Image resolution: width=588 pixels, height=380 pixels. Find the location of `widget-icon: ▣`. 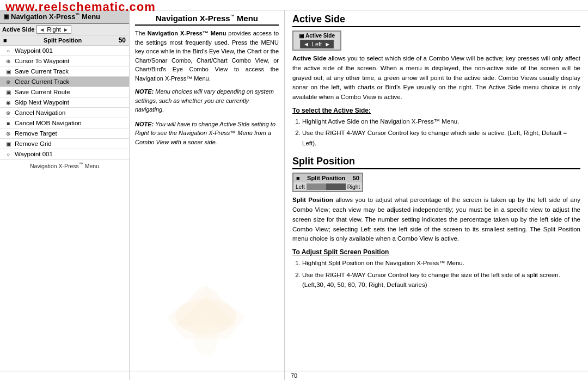

widget-icon: ▣ is located at coordinates (302, 36).